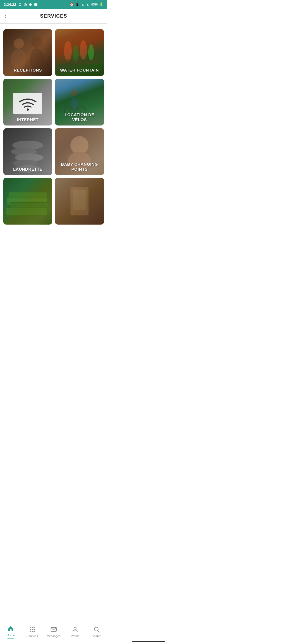  Describe the element at coordinates (79, 167) in the screenshot. I see `baby-changing-label: BABY CHANGING POINTS` at that location.